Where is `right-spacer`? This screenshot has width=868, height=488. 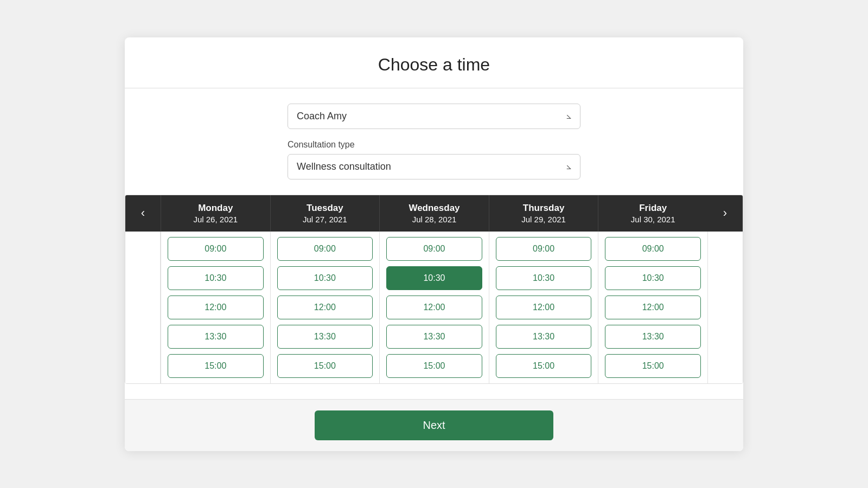
right-spacer is located at coordinates (725, 307).